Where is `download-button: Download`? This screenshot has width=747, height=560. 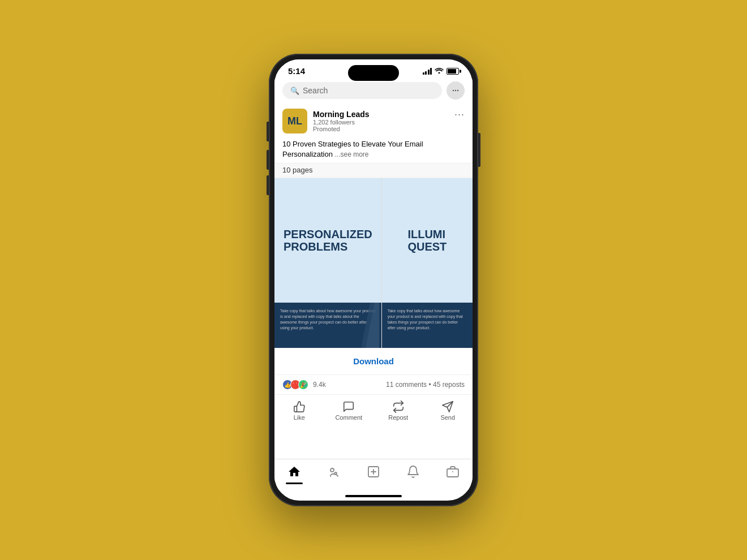
download-button: Download is located at coordinates (374, 361).